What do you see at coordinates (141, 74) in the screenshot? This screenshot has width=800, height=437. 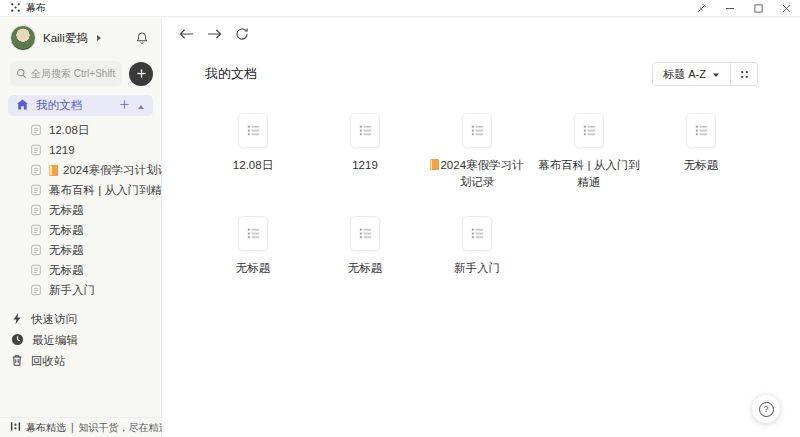 I see `new-document-button` at bounding box center [141, 74].